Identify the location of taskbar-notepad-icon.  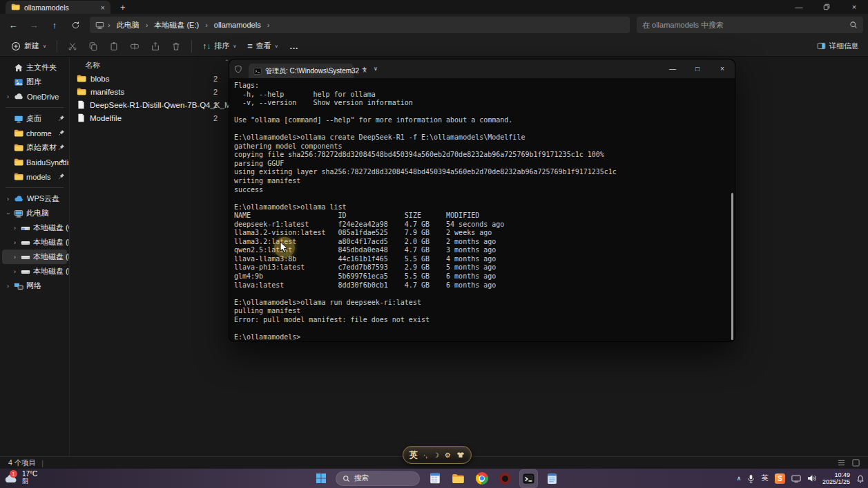
(552, 478).